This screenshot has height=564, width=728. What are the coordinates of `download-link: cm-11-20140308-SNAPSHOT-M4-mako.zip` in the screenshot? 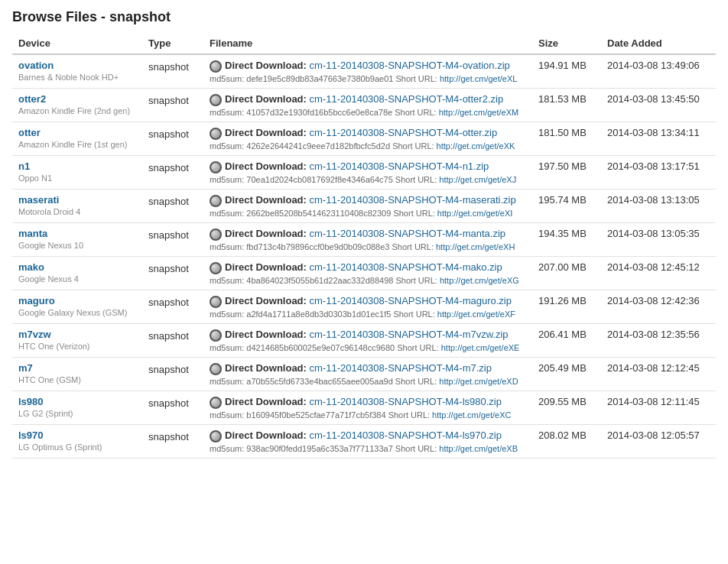 It's located at (406, 267).